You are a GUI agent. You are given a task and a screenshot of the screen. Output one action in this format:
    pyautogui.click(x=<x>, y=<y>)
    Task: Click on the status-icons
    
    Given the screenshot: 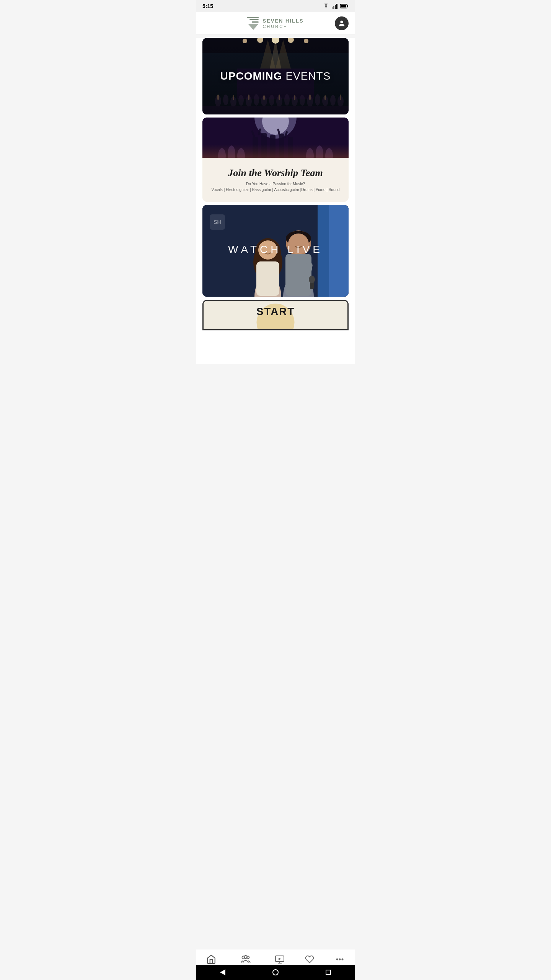 What is the action you would take?
    pyautogui.click(x=336, y=6)
    